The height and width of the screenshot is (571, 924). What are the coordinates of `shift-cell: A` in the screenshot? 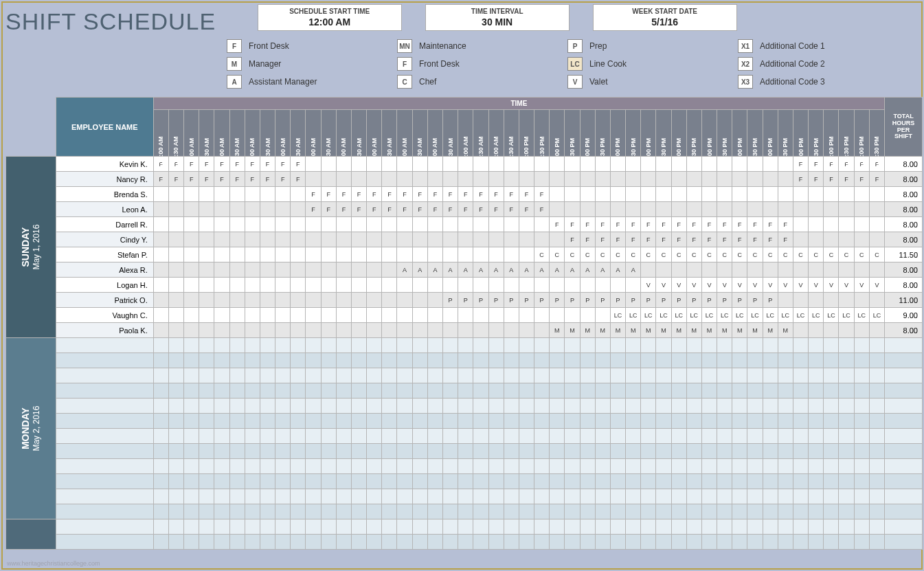 It's located at (618, 270).